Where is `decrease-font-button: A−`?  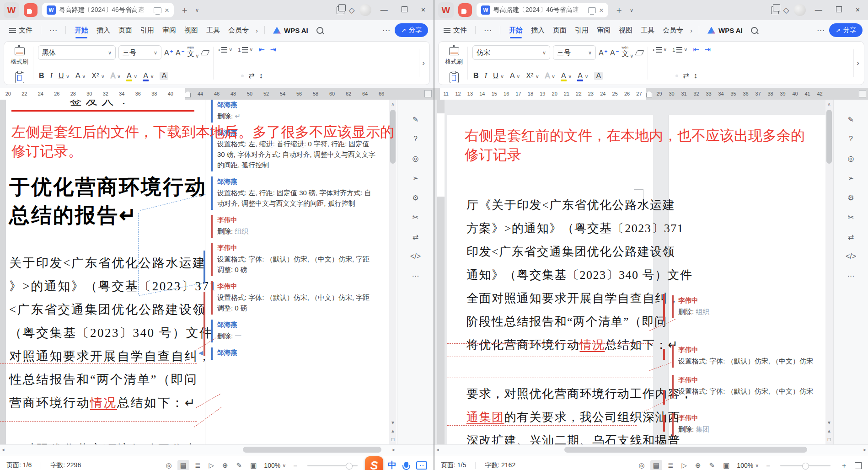
decrease-font-button: A− is located at coordinates (180, 53).